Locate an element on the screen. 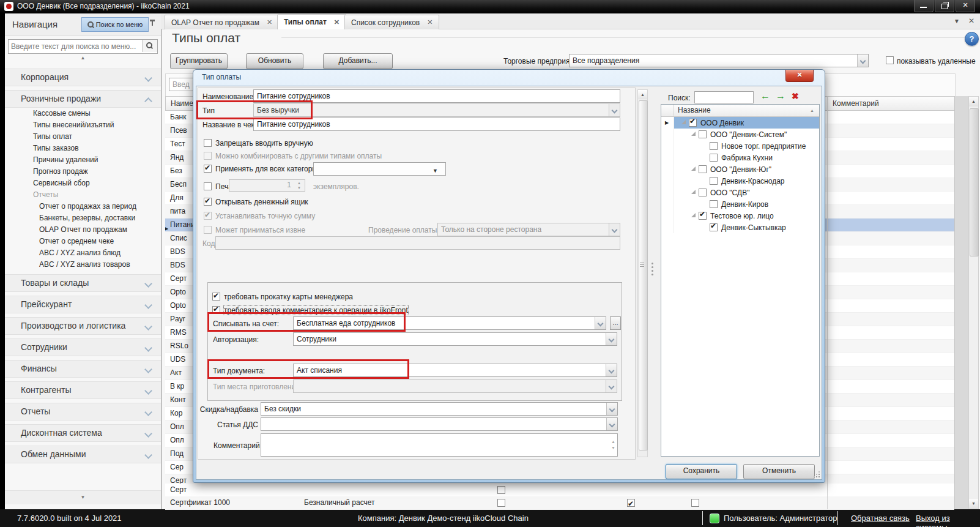 Image resolution: width=980 pixels, height=527 pixels. resize-grip is located at coordinates (819, 477).